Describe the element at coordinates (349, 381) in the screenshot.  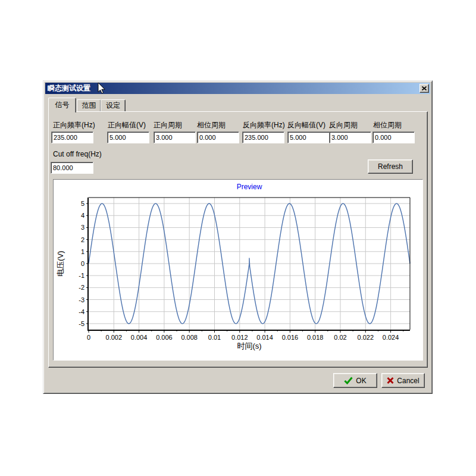
I see `ok-check-icon` at that location.